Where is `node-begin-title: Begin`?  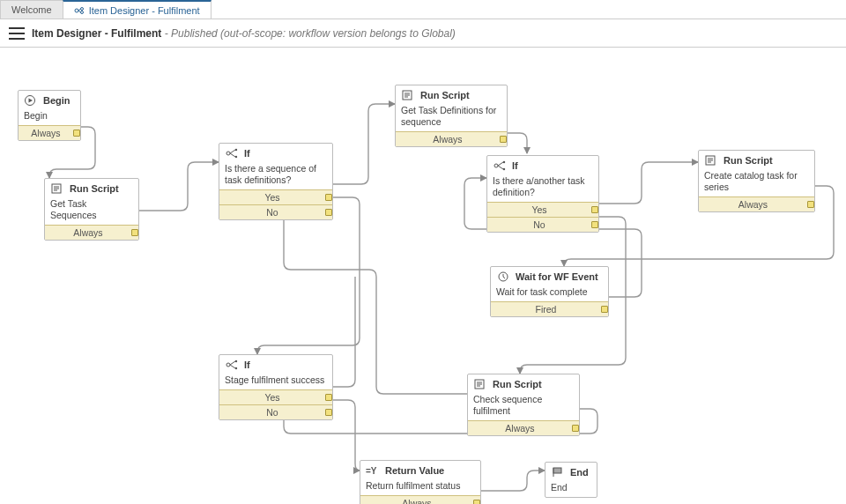 node-begin-title: Begin is located at coordinates (56, 100).